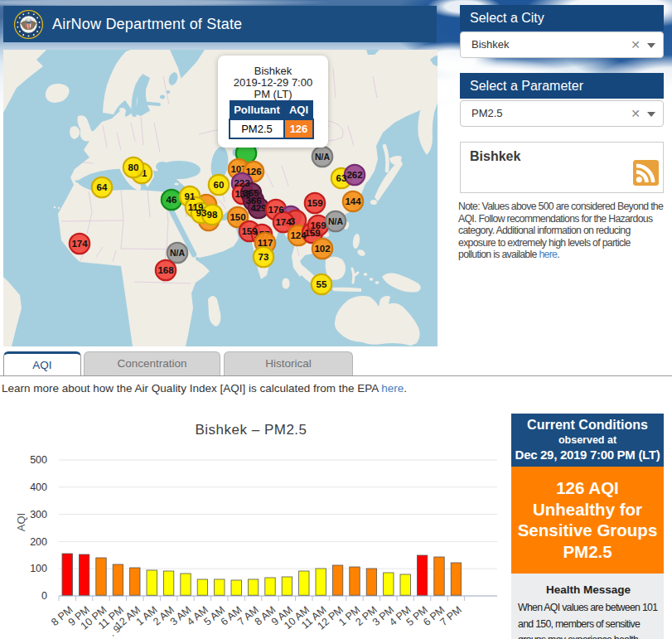 The height and width of the screenshot is (639, 672). I want to click on svg-text: 150, so click(237, 217).